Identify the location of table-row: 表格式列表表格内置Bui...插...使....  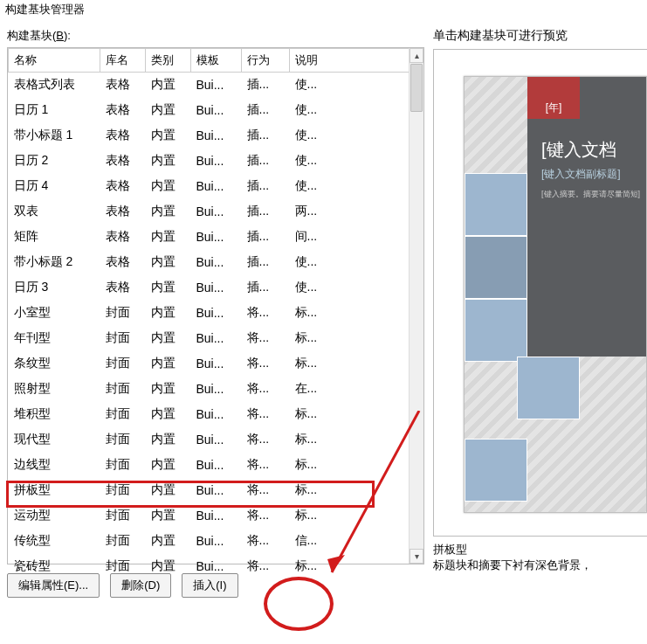
(217, 86).